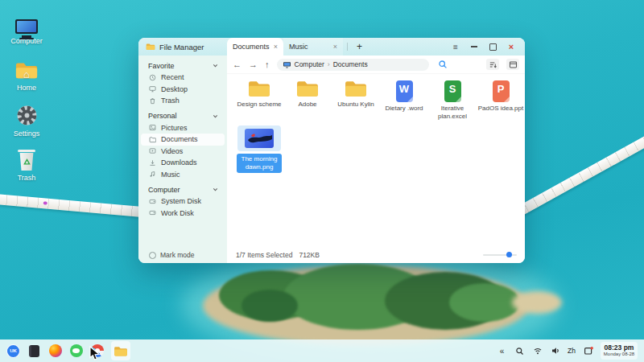 The width and height of the screenshot is (644, 362). Describe the element at coordinates (619, 351) in the screenshot. I see `clock-widget: 08:23 pm Monday 08-28` at that location.